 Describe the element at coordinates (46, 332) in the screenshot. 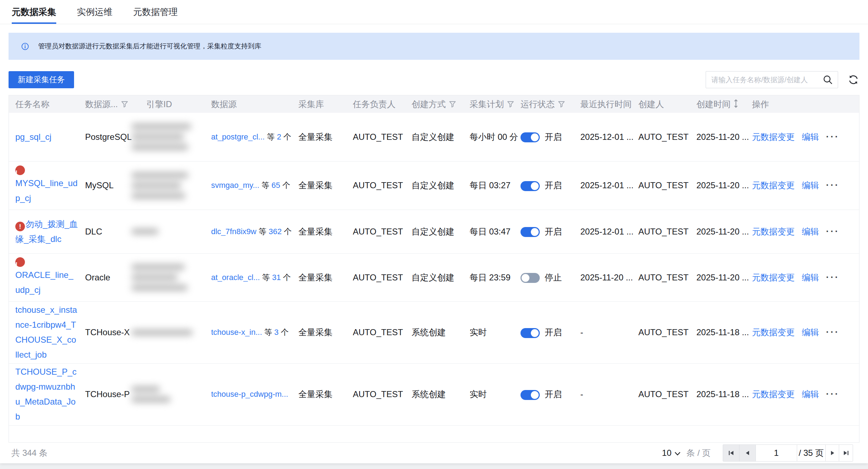

I see `task-name-link: tchouse_x_instance-1cribpw4_TCHOUSE_X_co…` at that location.